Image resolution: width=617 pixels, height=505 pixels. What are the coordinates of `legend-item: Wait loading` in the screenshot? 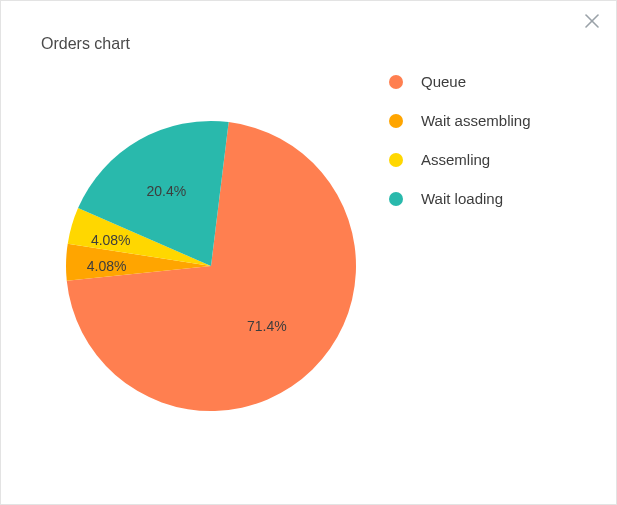 It's located at (460, 198).